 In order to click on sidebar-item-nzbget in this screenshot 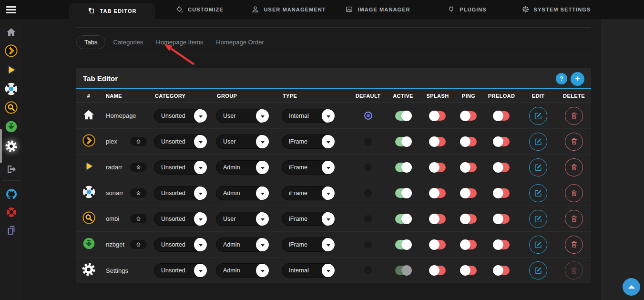, I will do `click(11, 126)`.